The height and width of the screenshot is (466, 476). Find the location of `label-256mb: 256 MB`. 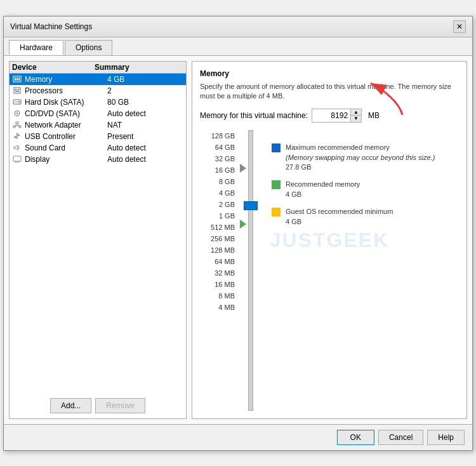

label-256mb: 256 MB is located at coordinates (223, 239).